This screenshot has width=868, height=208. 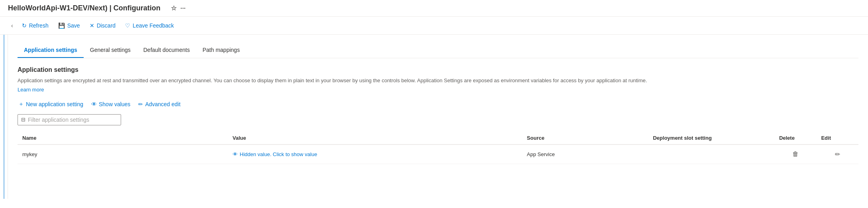 I want to click on filter-input-wrapper: ⊟, so click(x=69, y=120).